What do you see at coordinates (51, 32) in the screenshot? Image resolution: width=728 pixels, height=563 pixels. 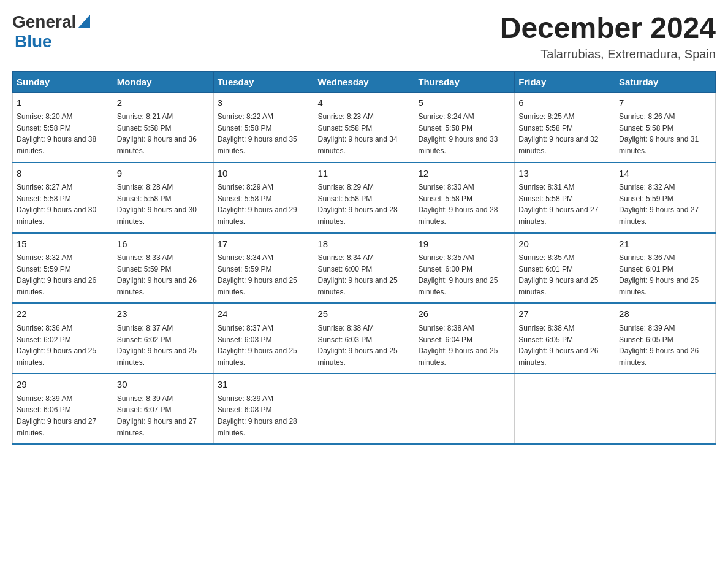 I see `logo: General Blue` at bounding box center [51, 32].